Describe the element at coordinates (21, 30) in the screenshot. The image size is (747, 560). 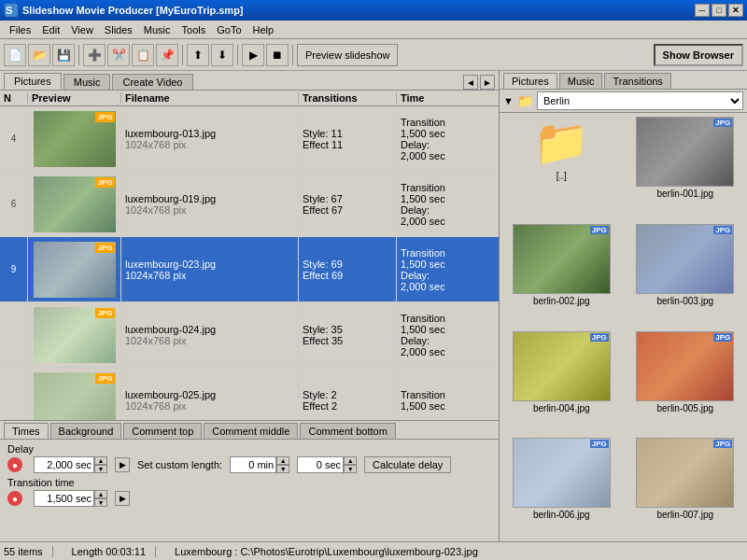
I see `menu-files: Files` at that location.